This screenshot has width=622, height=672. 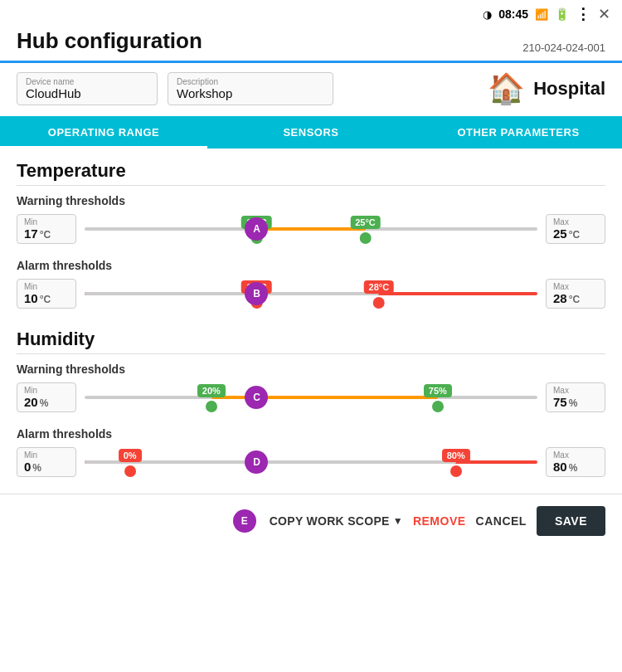 What do you see at coordinates (46, 299) in the screenshot?
I see `temp-alarm-min-value: 10°C` at bounding box center [46, 299].